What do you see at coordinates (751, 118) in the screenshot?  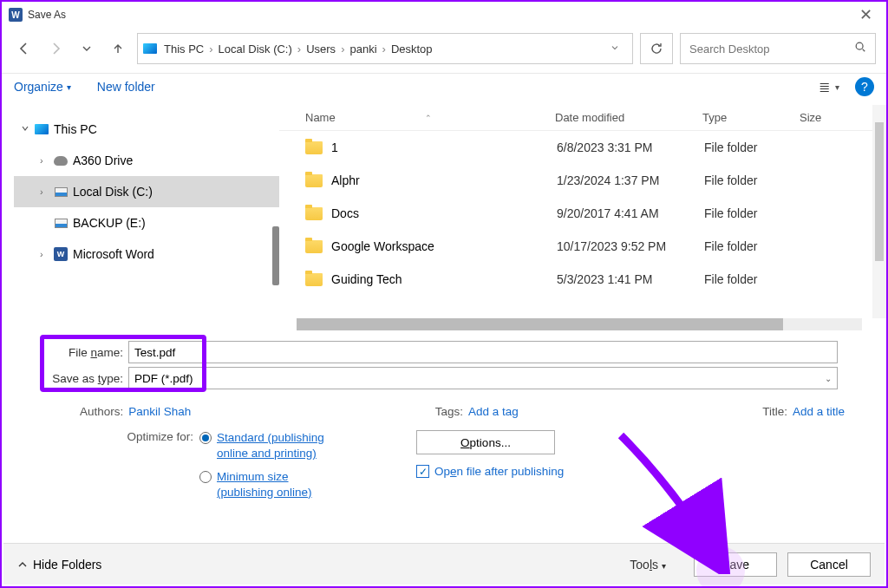 I see `col-type: Type` at bounding box center [751, 118].